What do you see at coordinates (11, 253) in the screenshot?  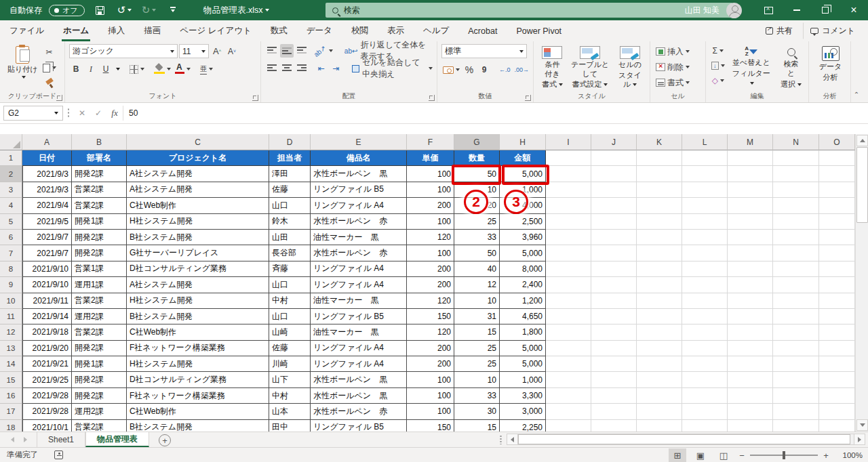 I see `row-header-7: 7` at bounding box center [11, 253].